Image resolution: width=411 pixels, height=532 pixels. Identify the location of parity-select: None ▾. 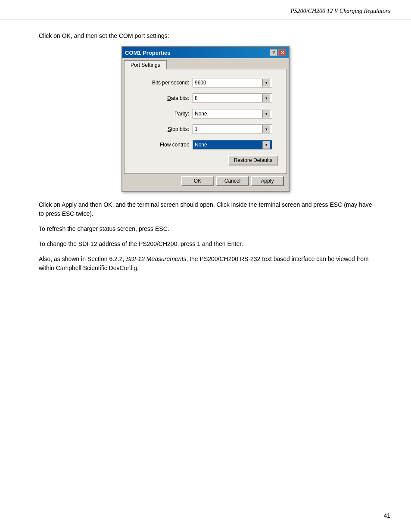
(233, 114).